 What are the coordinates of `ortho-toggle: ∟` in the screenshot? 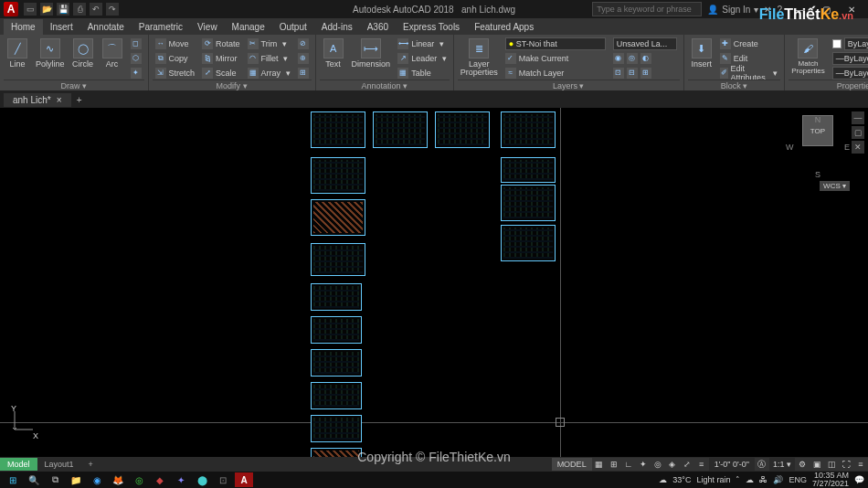 It's located at (629, 464).